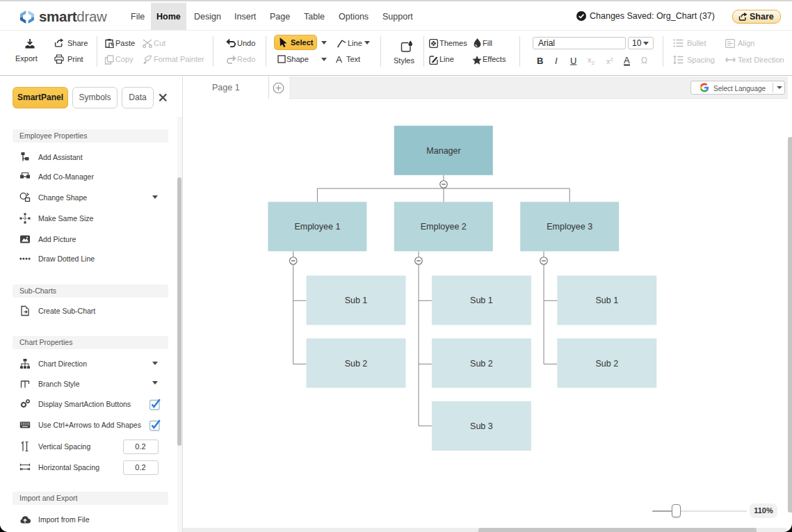  What do you see at coordinates (569, 227) in the screenshot?
I see `svg-text: Employee 3` at bounding box center [569, 227].